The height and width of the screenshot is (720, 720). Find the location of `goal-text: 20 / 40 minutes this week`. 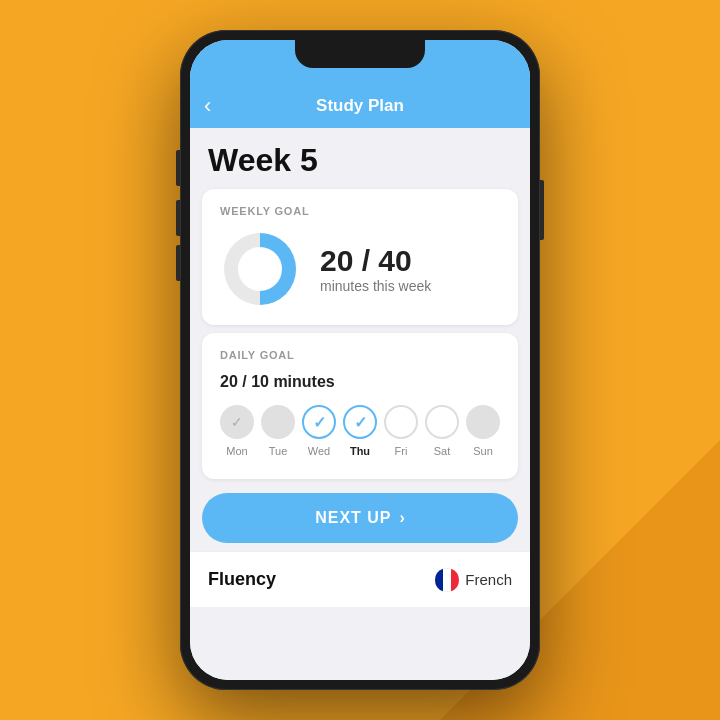

goal-text: 20 / 40 minutes this week is located at coordinates (376, 269).